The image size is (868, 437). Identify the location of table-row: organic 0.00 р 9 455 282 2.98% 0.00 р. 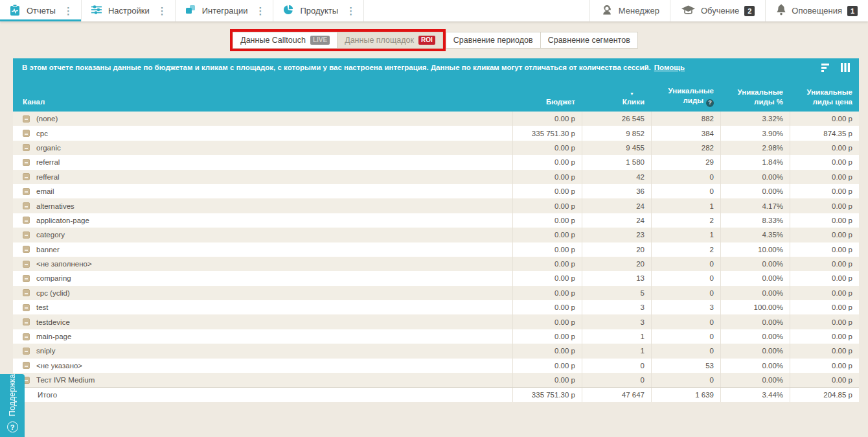
(436, 148).